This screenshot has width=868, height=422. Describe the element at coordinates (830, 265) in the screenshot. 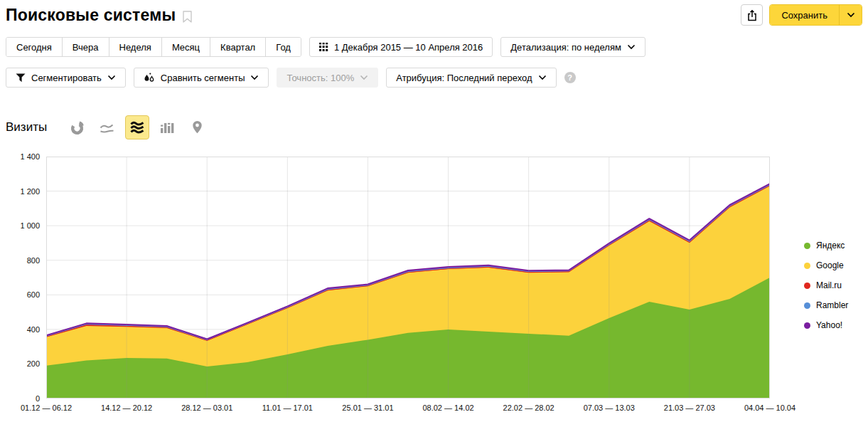

I see `legend-label: Google` at that location.